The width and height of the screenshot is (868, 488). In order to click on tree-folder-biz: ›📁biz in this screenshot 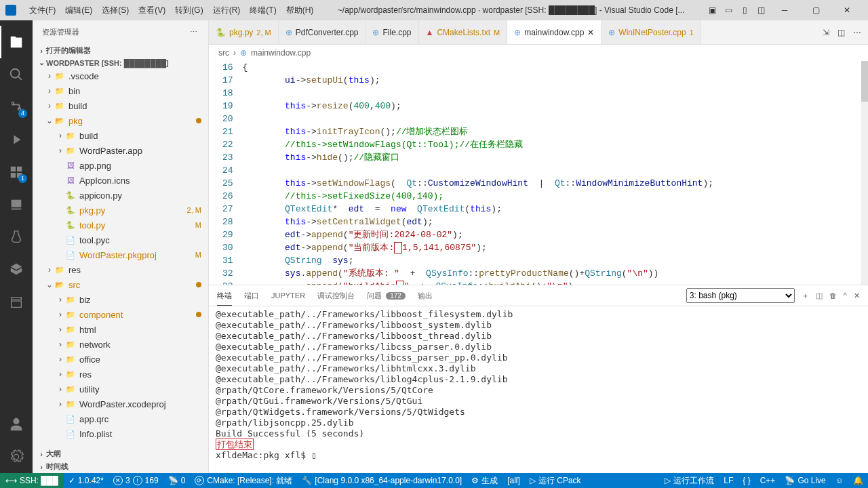, I will do `click(121, 300)`.